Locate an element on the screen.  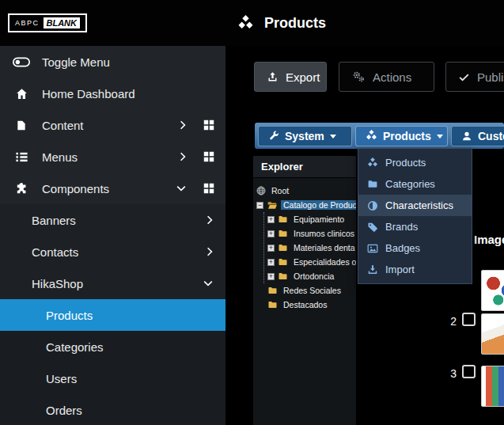
tree-node-label: Ortodoncia is located at coordinates (313, 276).